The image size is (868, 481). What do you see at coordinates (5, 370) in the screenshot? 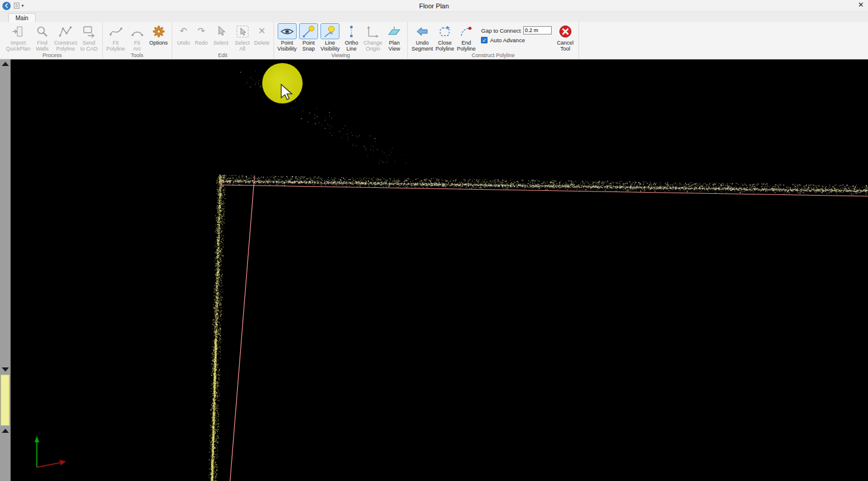
I see `scroll-down-arrow-icon` at bounding box center [5, 370].